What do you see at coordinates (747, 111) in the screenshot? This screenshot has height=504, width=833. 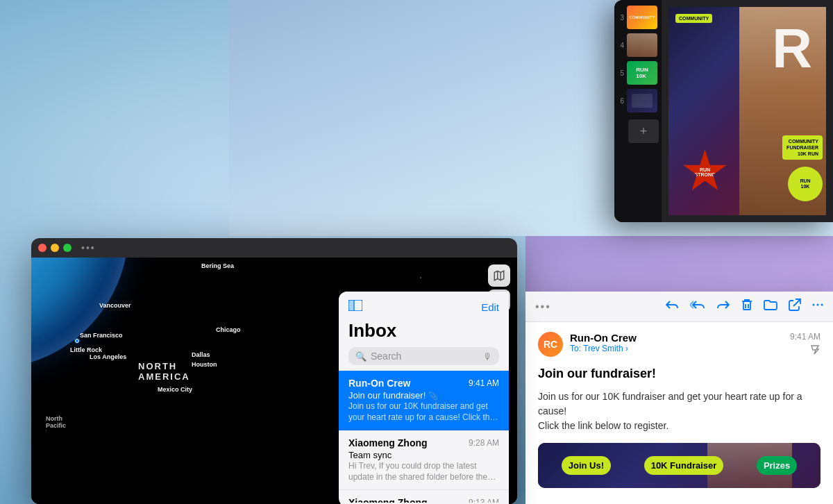 I see `design-canvas: R COMMUNITY COMMUNITYFUNDRAISER10K RUN R…` at bounding box center [747, 111].